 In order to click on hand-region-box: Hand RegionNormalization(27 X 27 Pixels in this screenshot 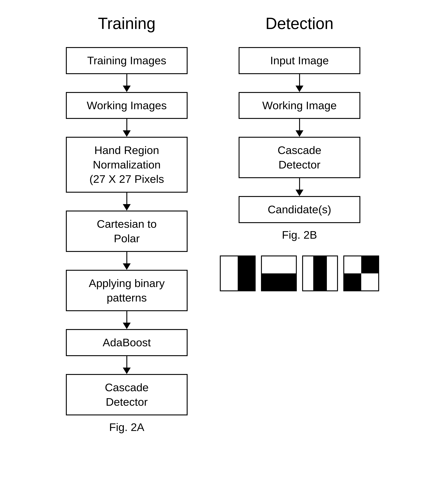, I will do `click(127, 165)`.